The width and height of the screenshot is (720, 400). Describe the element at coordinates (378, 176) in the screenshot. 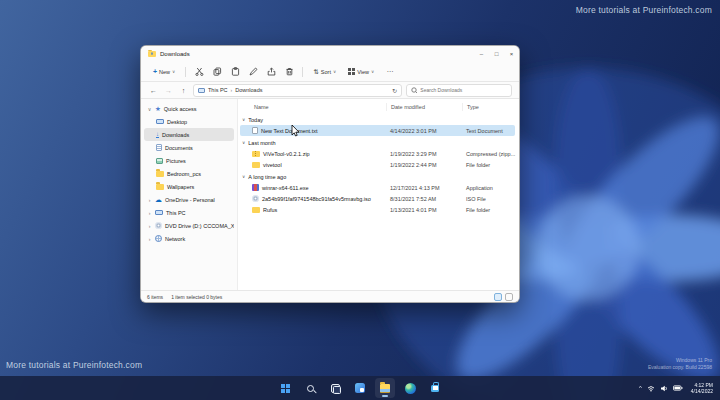

I see `group-header-long-time-ago: ∨ A long time ago` at that location.